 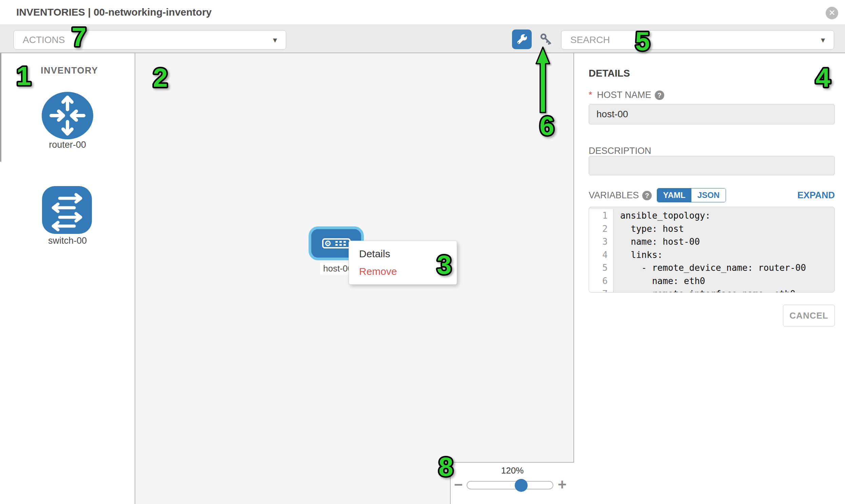 I want to click on palette-item-label: router-00, so click(x=67, y=145).